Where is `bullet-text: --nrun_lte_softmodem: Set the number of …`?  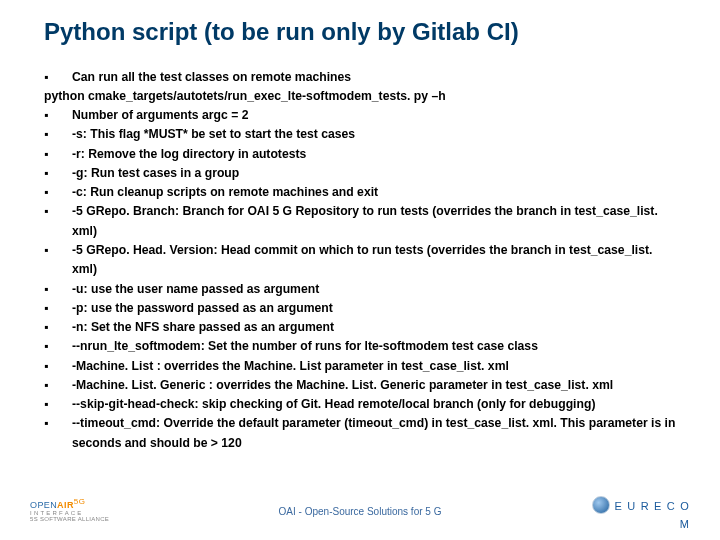 bullet-text: --nrun_lte_softmodem: Set the number of … is located at coordinates (374, 346).